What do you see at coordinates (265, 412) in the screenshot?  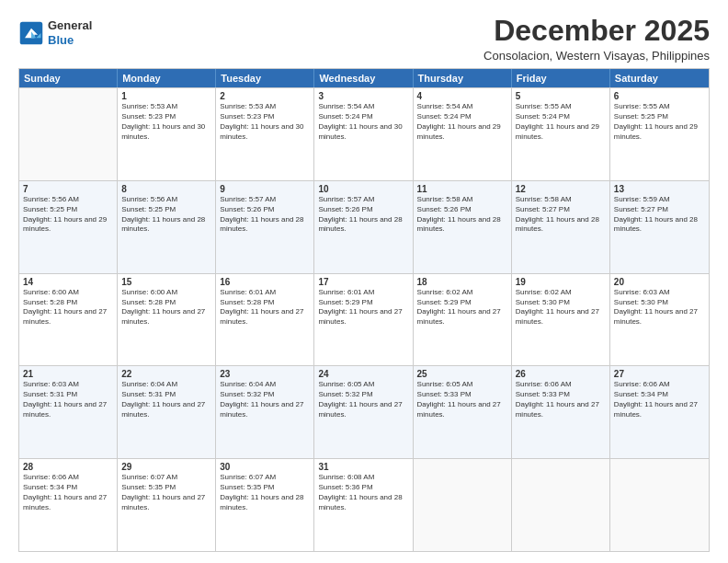 I see `calendar-cell: 23Sunrise: 6:04 AMSunset: 5:32 PMDayligh…` at bounding box center [265, 412].